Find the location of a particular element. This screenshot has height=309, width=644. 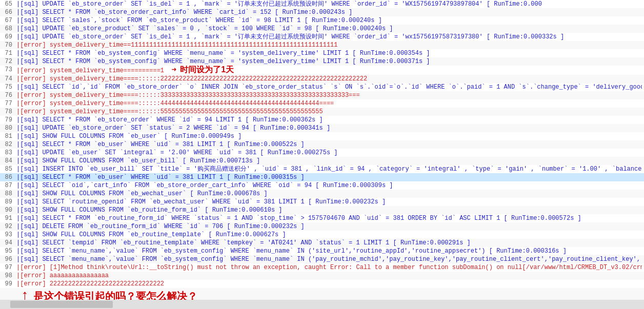

line-number: 77 is located at coordinates (9, 104).